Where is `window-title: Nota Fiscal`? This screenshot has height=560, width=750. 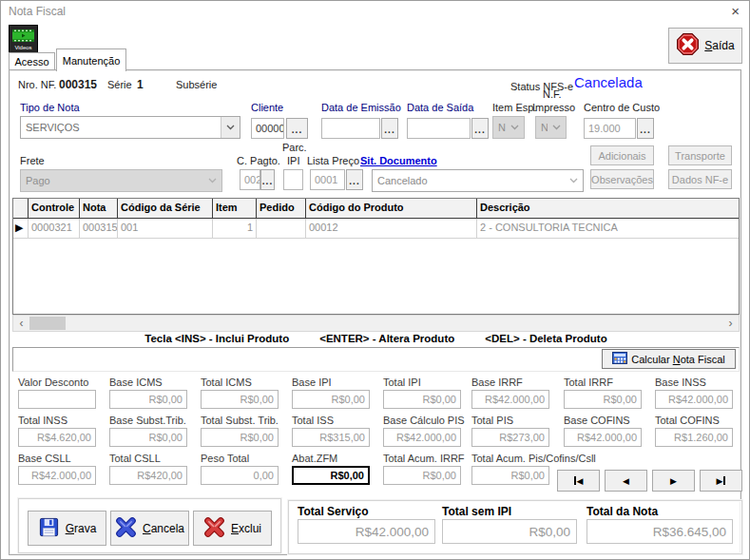
window-title: Nota Fiscal is located at coordinates (37, 11).